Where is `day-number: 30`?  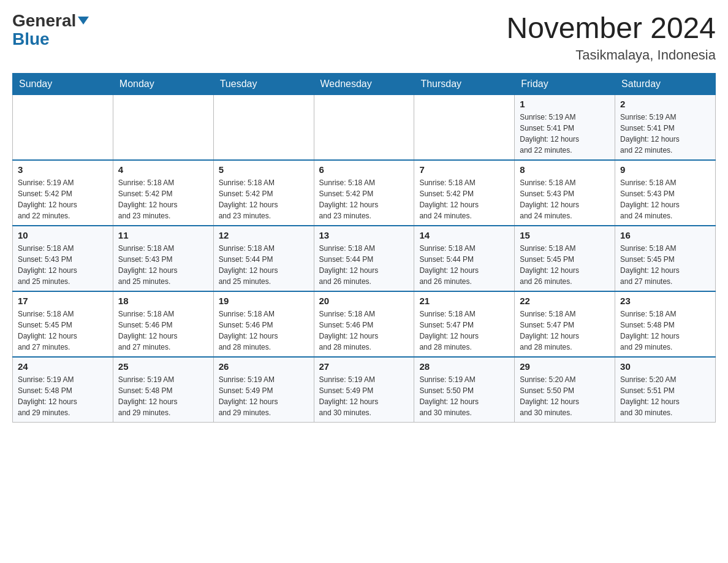 day-number: 30 is located at coordinates (665, 367).